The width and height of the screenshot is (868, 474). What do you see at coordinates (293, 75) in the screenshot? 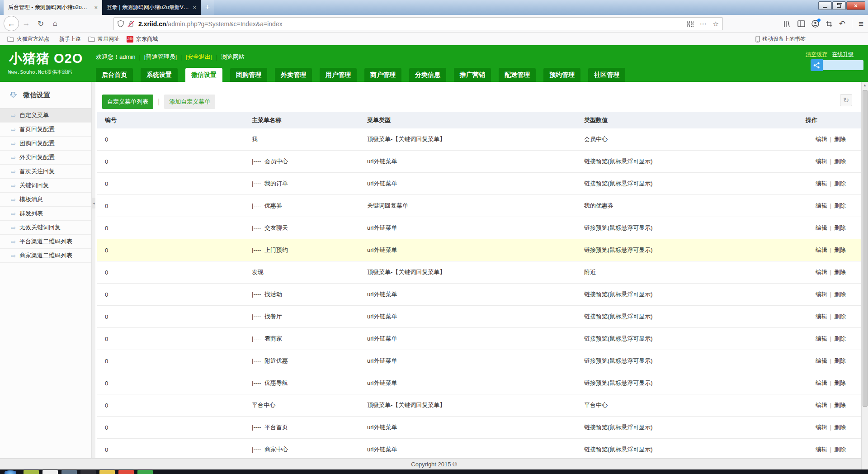
I see `nav-tab-外卖管理: 外卖管理` at bounding box center [293, 75].